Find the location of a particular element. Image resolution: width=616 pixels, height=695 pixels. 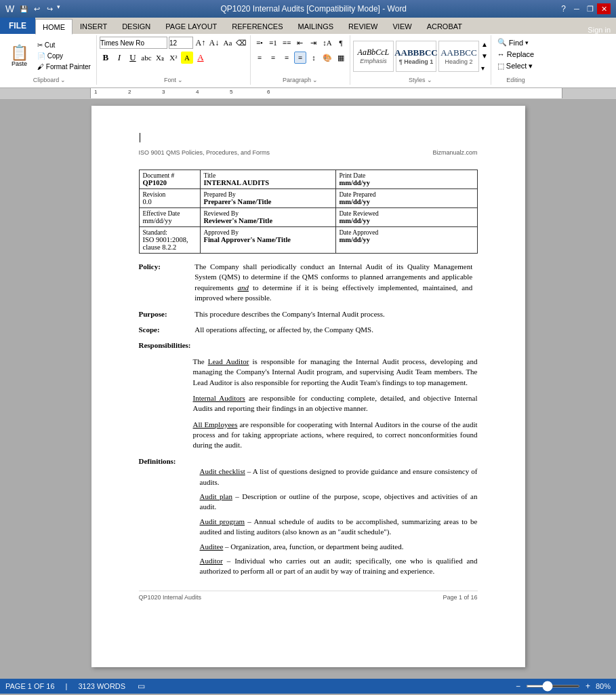

ruler-right-margin is located at coordinates (589, 94).